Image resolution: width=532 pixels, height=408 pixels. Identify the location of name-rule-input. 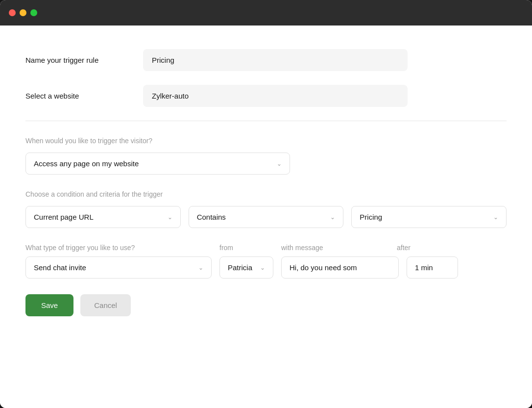
(275, 60).